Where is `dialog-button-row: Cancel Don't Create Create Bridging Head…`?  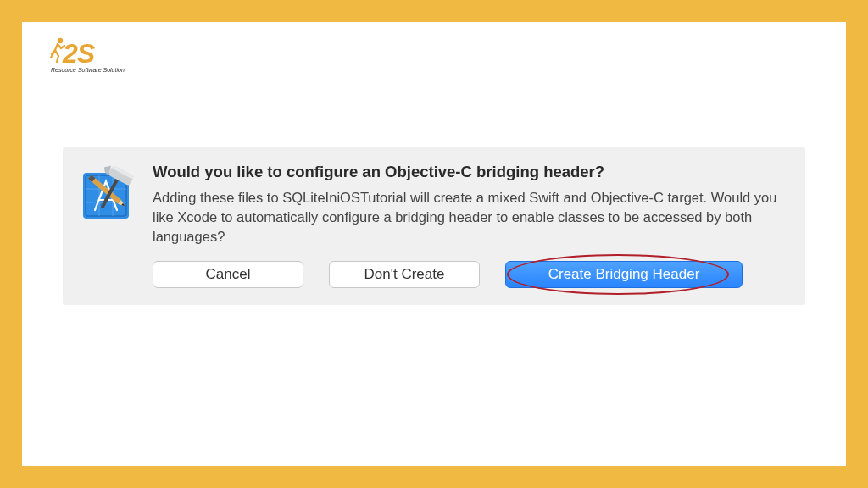 dialog-button-row: Cancel Don't Create Create Bridging Head… is located at coordinates (470, 274).